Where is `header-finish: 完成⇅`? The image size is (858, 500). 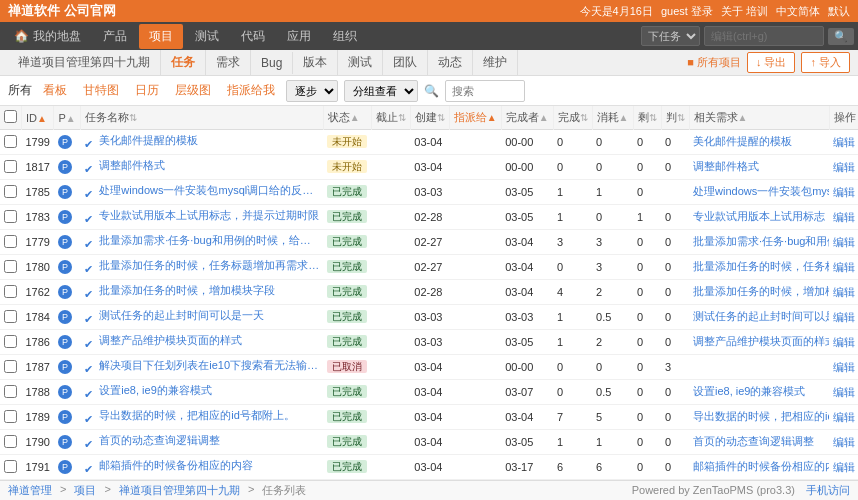
header-finish: 完成⇅ is located at coordinates (572, 118).